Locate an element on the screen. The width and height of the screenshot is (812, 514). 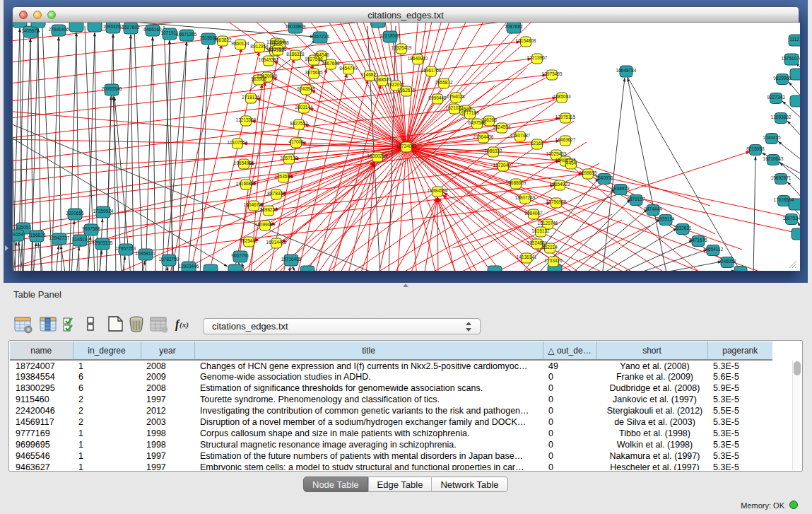
svg-text: 9329966 is located at coordinates (782, 78).